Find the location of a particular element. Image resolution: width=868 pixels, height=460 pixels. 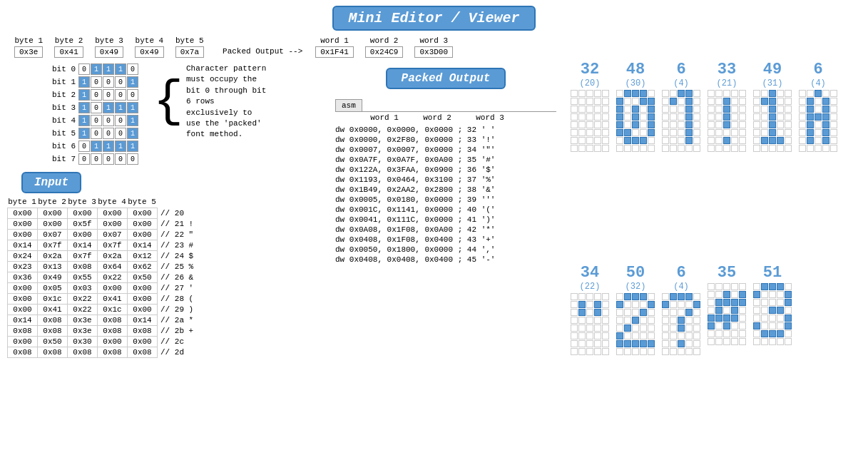

bit-cell-7-1: 0 is located at coordinates (96, 159).